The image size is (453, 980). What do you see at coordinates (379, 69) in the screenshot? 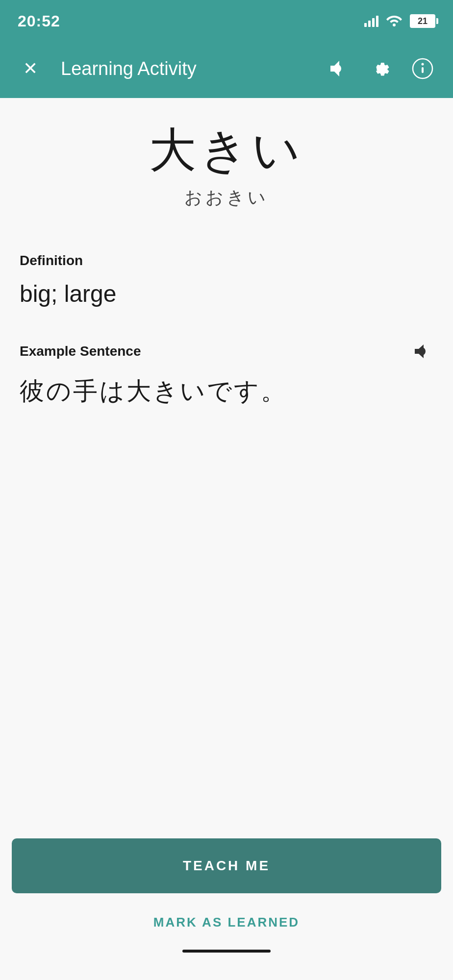
I see `gear-icon` at bounding box center [379, 69].